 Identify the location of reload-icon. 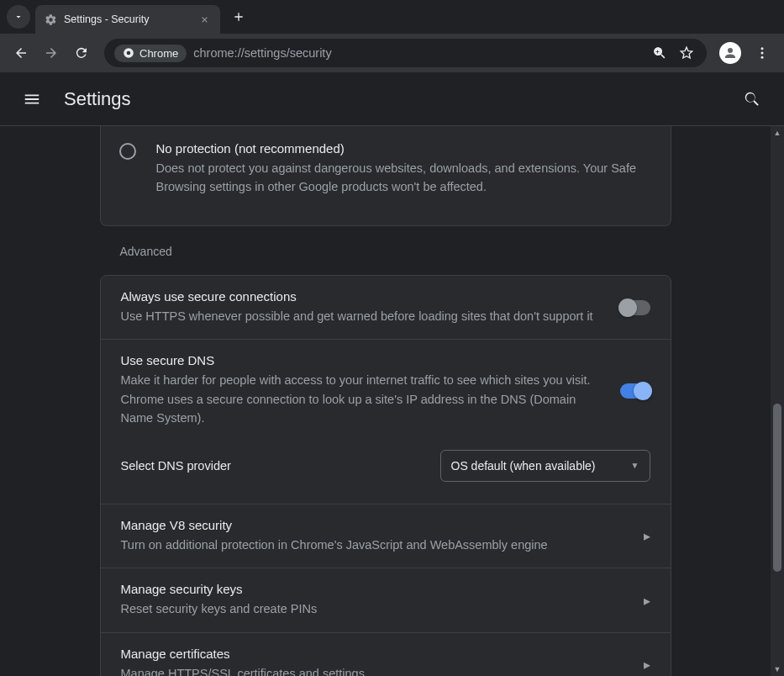
(82, 53).